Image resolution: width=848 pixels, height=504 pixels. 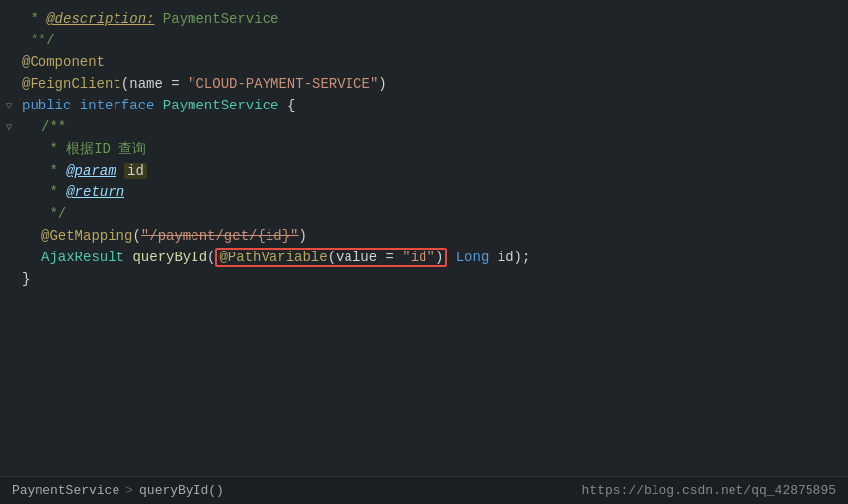 I want to click on line-content-13: }, so click(x=24, y=279).